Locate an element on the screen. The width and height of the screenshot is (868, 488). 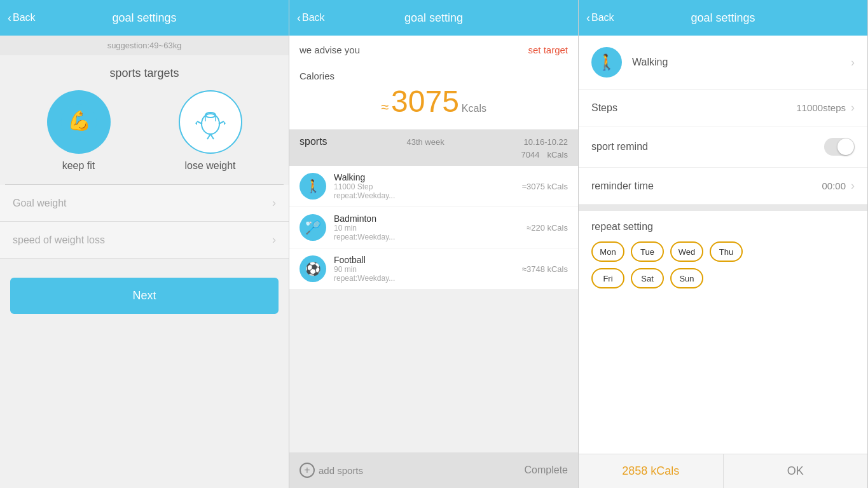
body-icon is located at coordinates (210, 122).